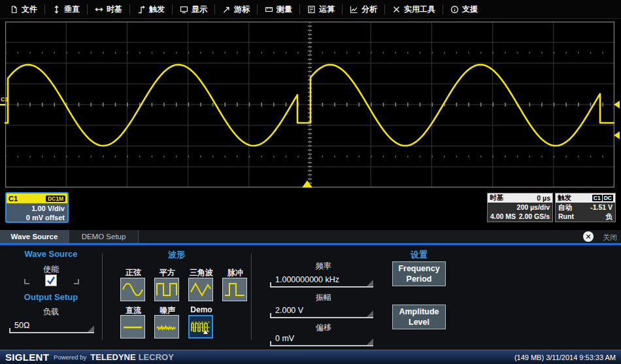 The image size is (621, 364). Describe the element at coordinates (520, 198) in the screenshot. I see `timebase-header: 时基 0 µs` at that location.